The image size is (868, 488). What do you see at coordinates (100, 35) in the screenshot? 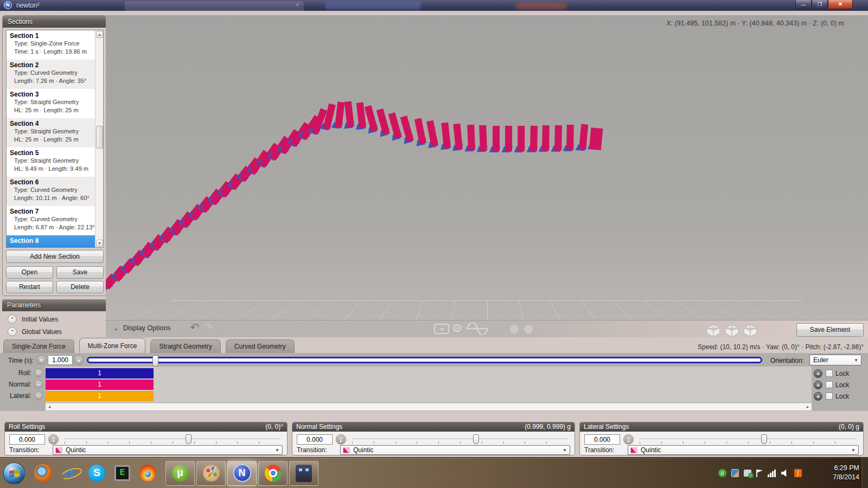
I see `scroll-up-icon` at bounding box center [100, 35].